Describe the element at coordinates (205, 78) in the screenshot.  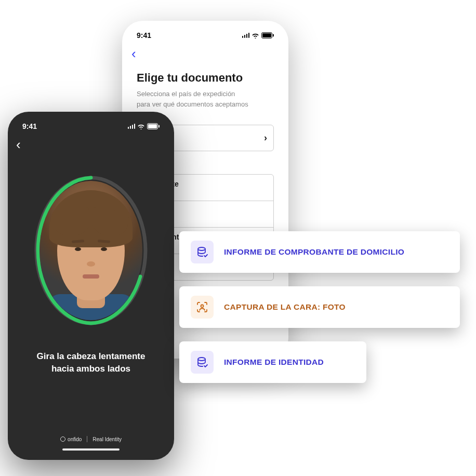
I see `page-title: Elige tu documento` at that location.